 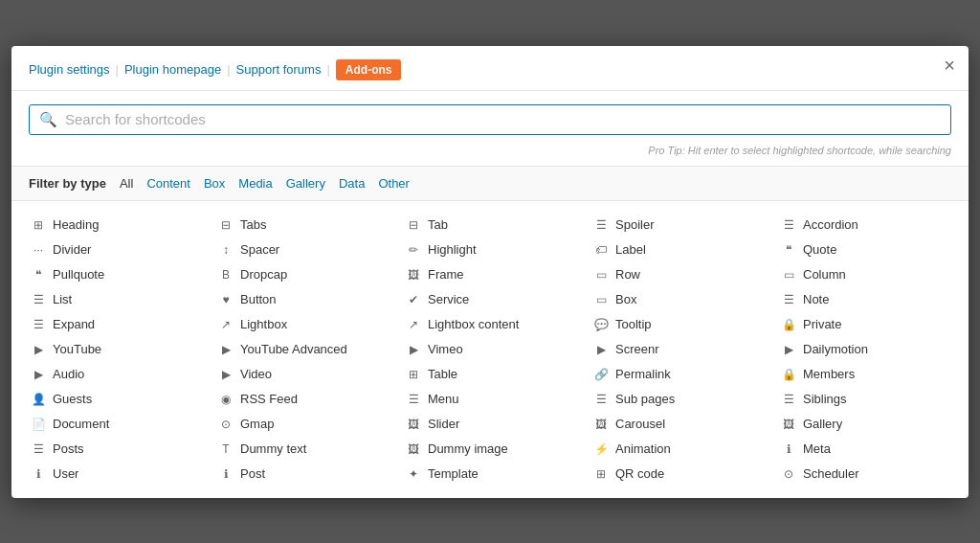 I want to click on shortcode-icon: ☰, so click(x=601, y=399).